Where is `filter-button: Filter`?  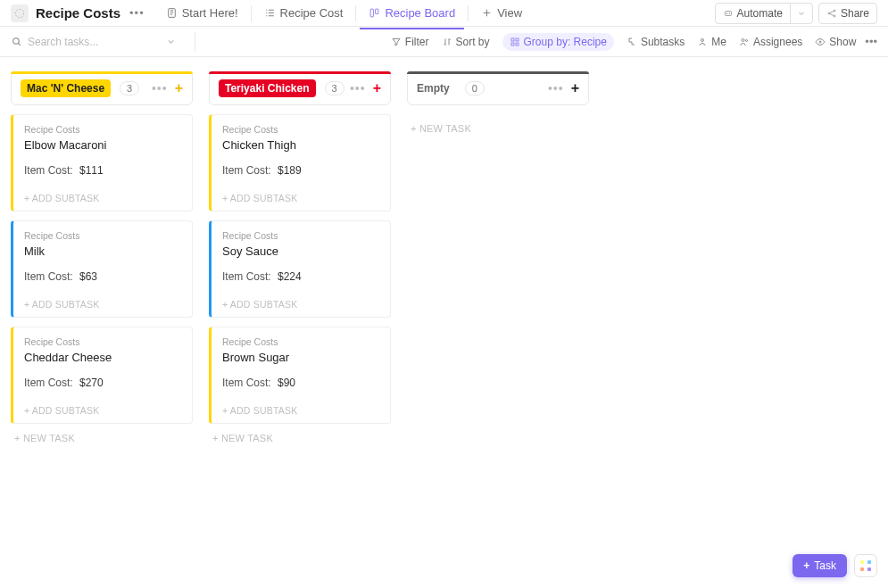 filter-button: Filter is located at coordinates (411, 42).